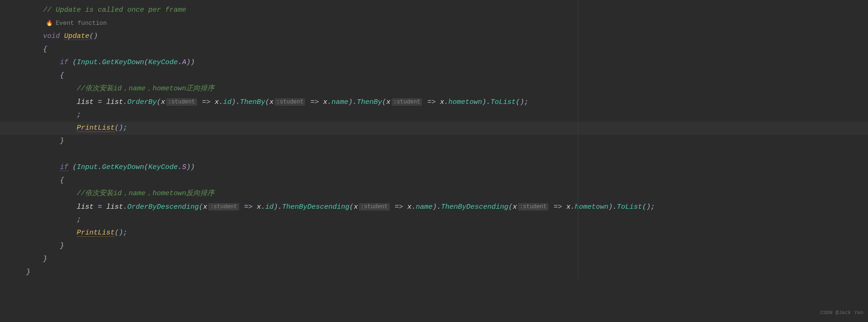 The image size is (868, 322). What do you see at coordinates (434, 233) in the screenshot?
I see `code-line: PrintList();` at bounding box center [434, 233].